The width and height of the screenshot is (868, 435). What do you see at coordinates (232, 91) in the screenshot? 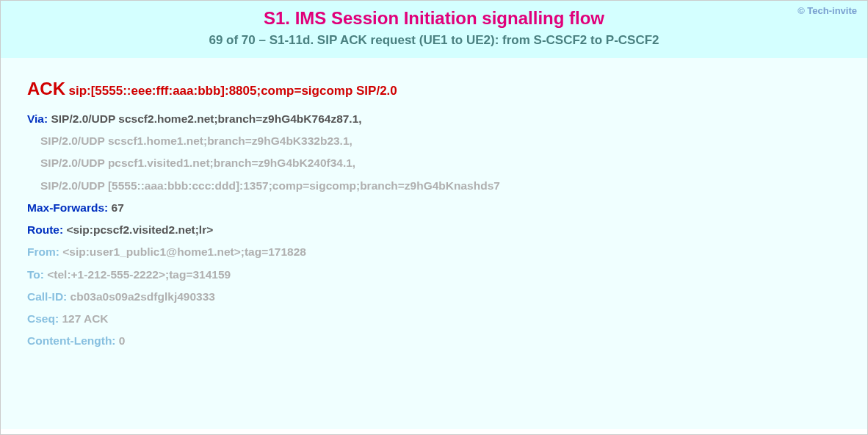
I see `sip-request-uri: sip:[5555::eee:fff:aaa:bbb]:8805;comp=si…` at bounding box center [232, 91].